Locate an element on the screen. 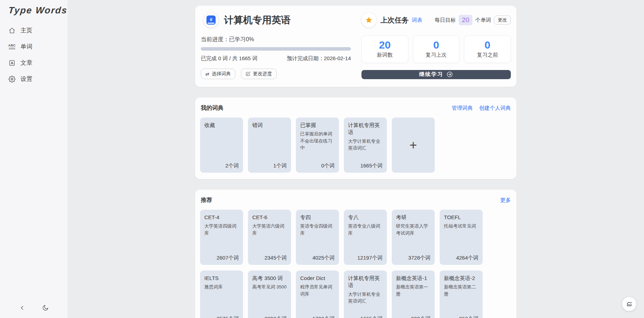  rec-card-subtitle: 英语专业八级词库 is located at coordinates (365, 229).